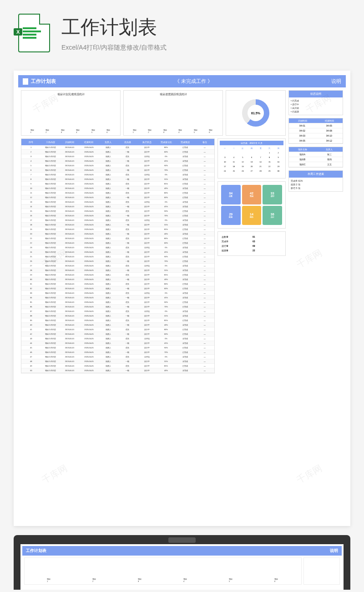 The width and height of the screenshot is (364, 592). I want to click on template-title-bar: 工作计划表 《 未完成工作 》 说明, so click(182, 81).